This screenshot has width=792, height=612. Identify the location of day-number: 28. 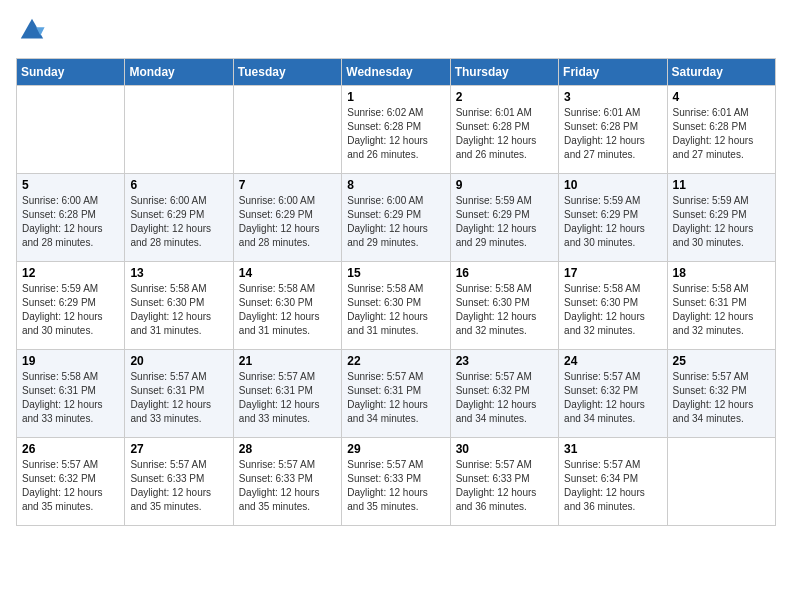
(288, 449).